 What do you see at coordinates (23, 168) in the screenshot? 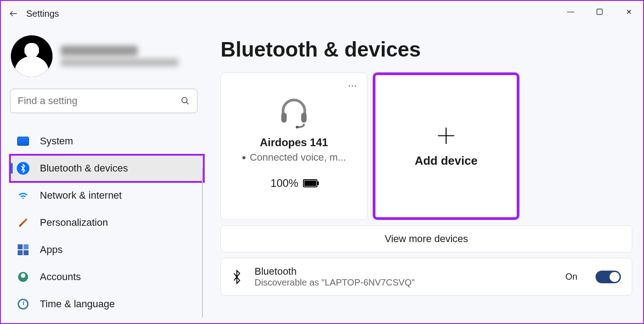
I see `bluetooth-icon` at bounding box center [23, 168].